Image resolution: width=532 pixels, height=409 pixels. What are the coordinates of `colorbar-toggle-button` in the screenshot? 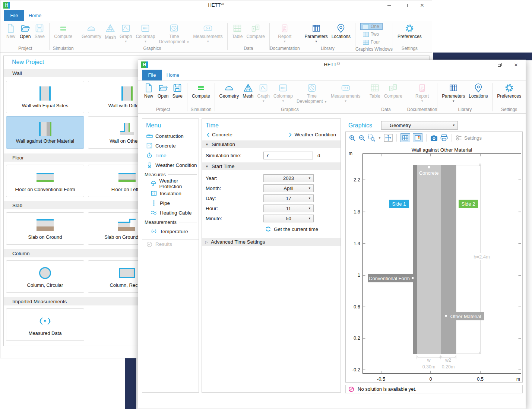 It's located at (418, 138).